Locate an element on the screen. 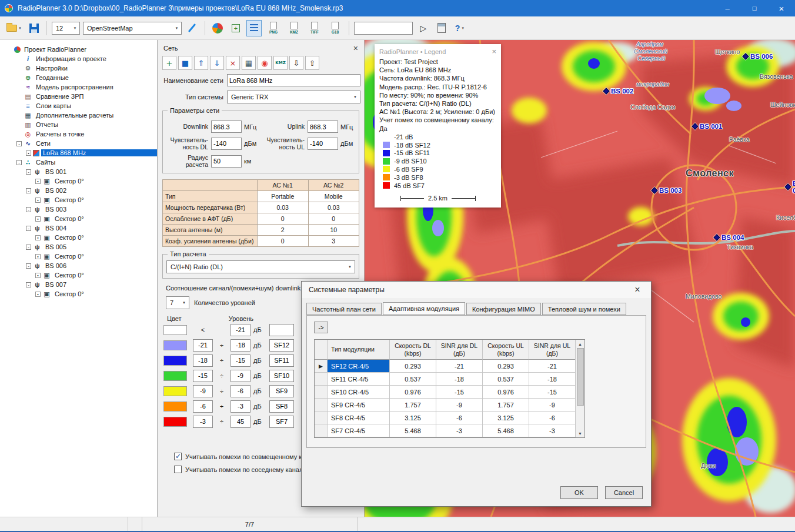  export-g18-button: G18 is located at coordinates (335, 28).